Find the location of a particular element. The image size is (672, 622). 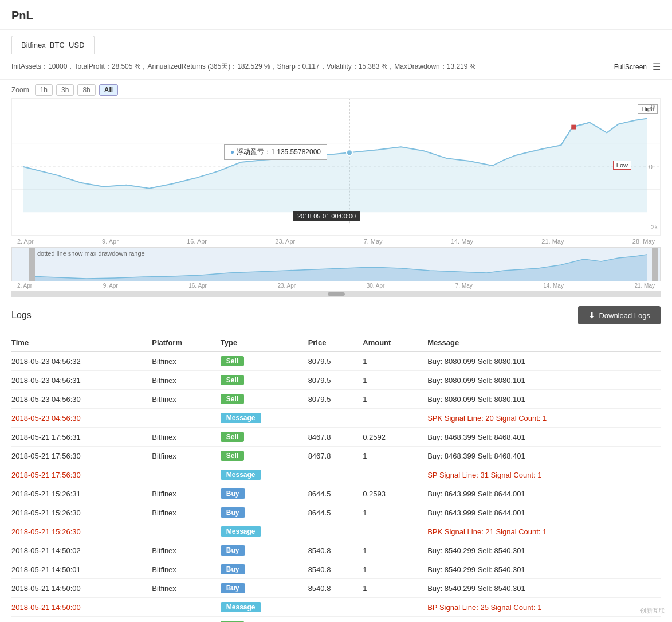

download-icon: ⬇ is located at coordinates (592, 315).